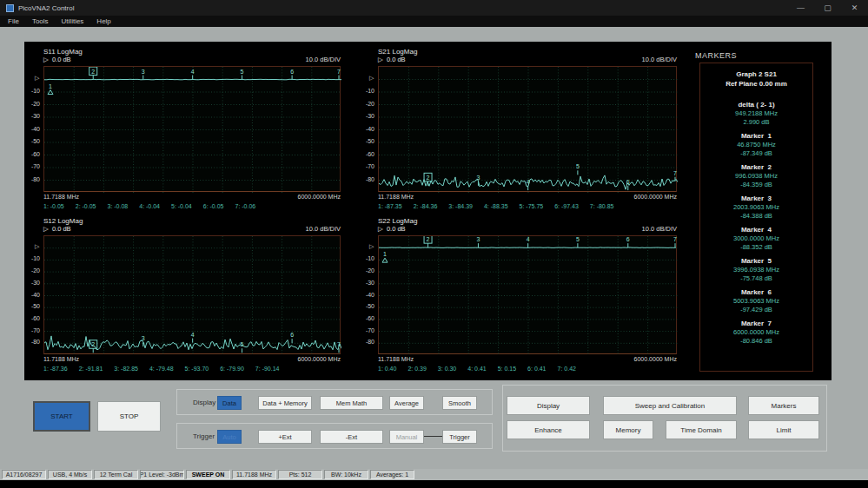 The image size is (868, 488). I want to click on window-controls: — ▢ ✕, so click(827, 8).